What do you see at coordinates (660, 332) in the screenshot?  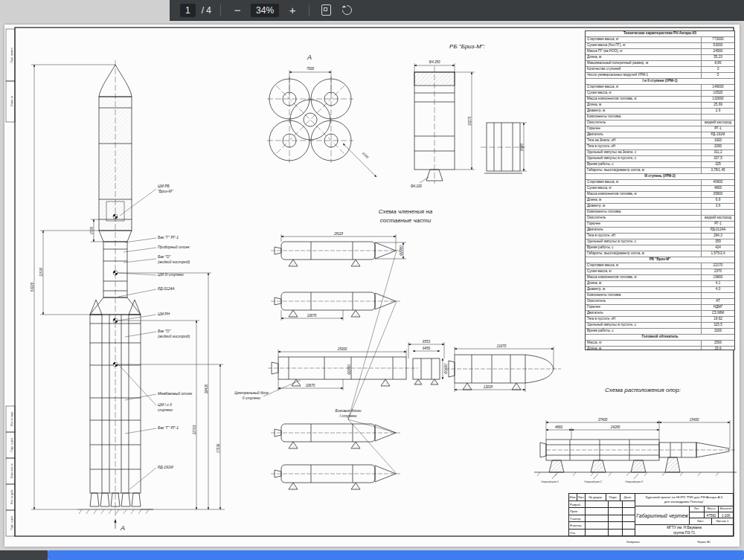 I see `spec-table-row: Время работы, с 3200` at bounding box center [660, 332].